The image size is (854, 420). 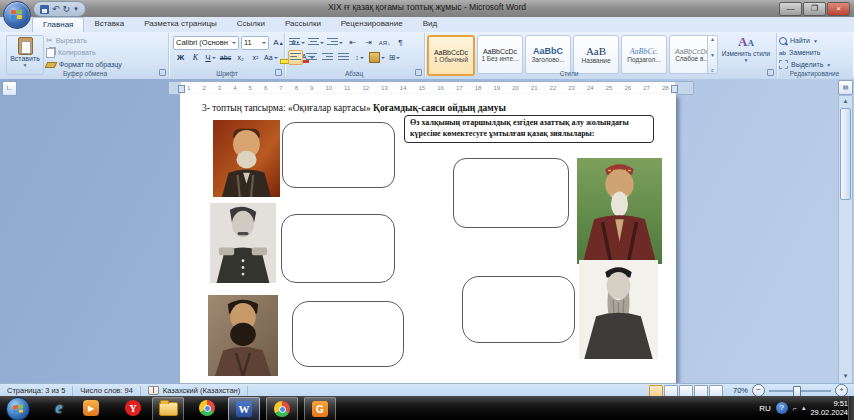 What do you see at coordinates (851, 408) in the screenshot?
I see `show-desktop-button` at bounding box center [851, 408].